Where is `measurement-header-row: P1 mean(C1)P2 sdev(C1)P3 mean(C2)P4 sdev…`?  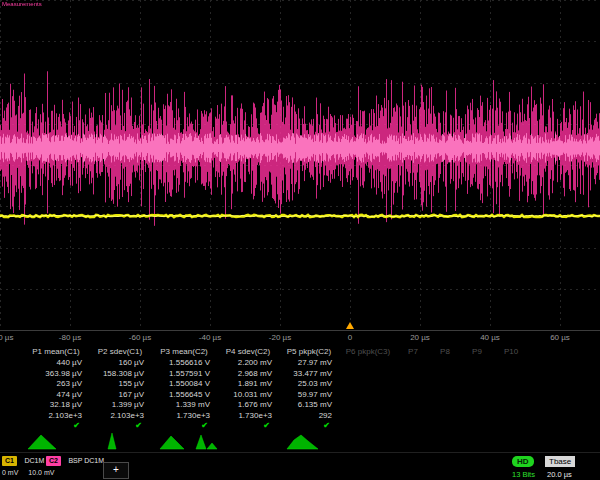 measurement-header-row: P1 mean(C1)P2 sdev(C1)P3 mean(C2)P4 sdev… is located at coordinates (312, 352).